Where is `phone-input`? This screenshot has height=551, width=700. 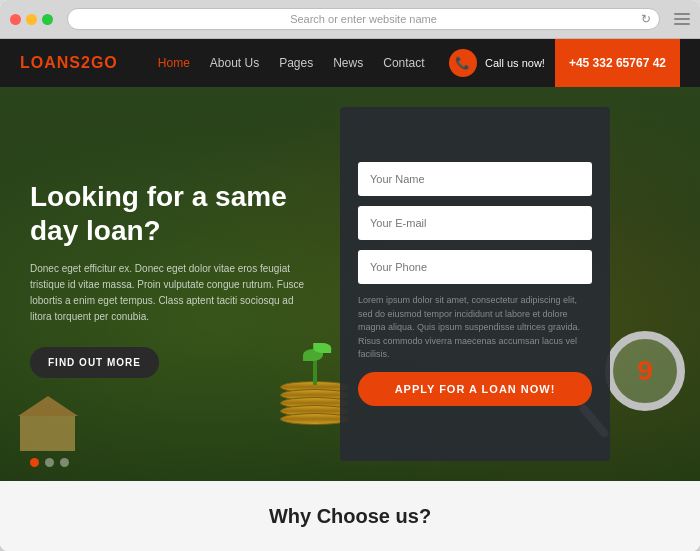
phone-input is located at coordinates (475, 267).